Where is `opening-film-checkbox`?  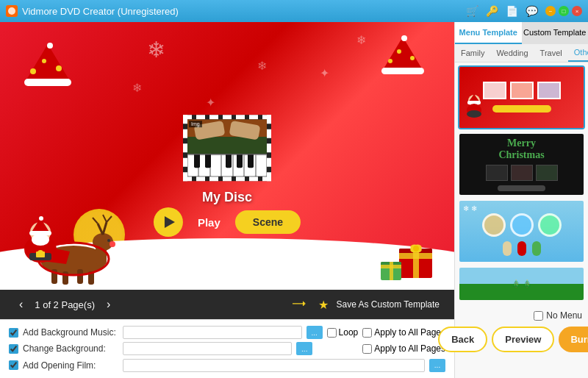 opening-film-checkbox is located at coordinates (13, 365).